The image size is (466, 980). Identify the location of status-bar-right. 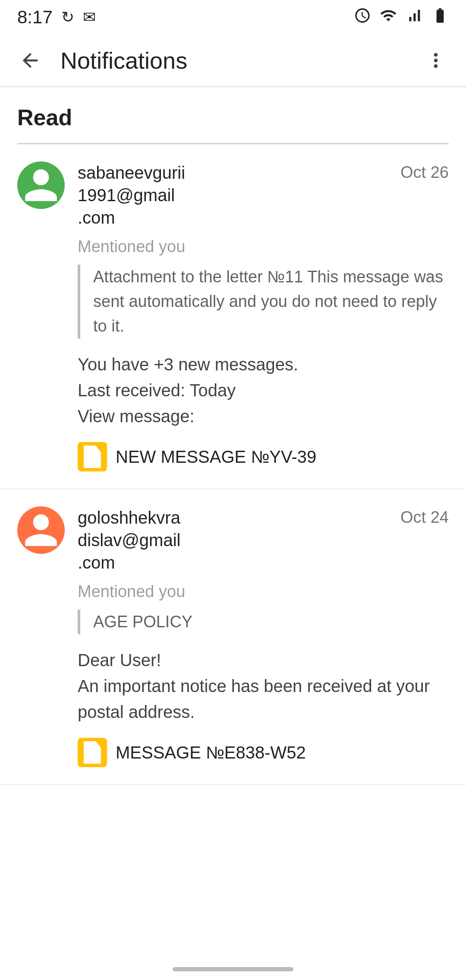
(401, 17).